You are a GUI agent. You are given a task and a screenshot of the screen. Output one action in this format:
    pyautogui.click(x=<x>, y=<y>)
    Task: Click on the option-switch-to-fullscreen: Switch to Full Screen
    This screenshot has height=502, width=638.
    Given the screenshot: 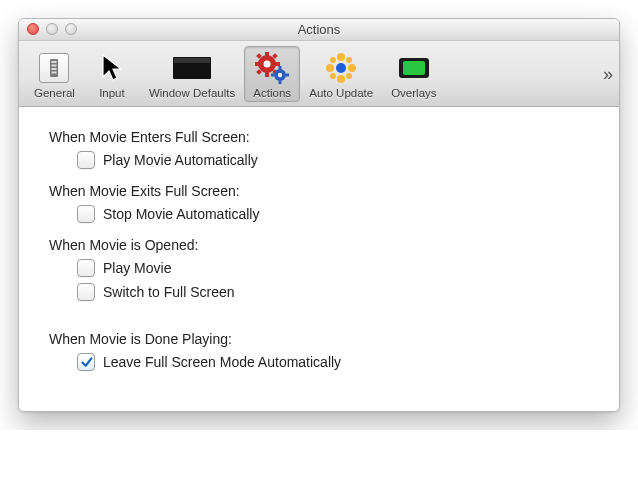 What is the action you would take?
    pyautogui.click(x=333, y=292)
    